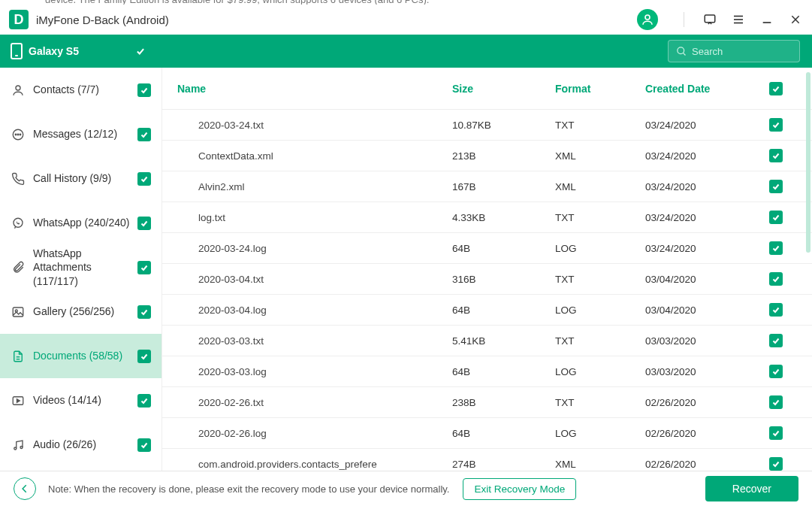 This screenshot has height=506, width=812. I want to click on cell-size: 10.87KB, so click(503, 125).